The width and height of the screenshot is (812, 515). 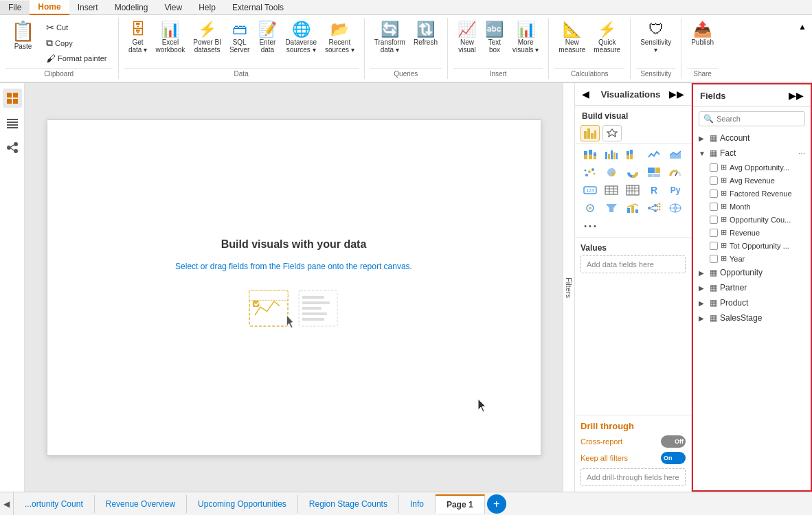 I want to click on fields-group-product-header: ▶ ▦ Product, so click(x=752, y=303).